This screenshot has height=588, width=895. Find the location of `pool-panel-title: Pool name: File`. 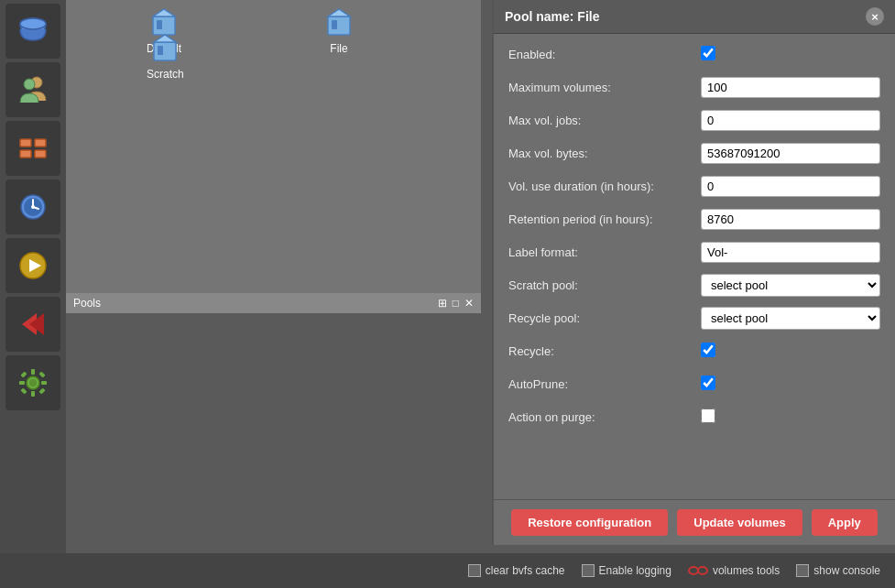

pool-panel-title: Pool name: File is located at coordinates (551, 16).